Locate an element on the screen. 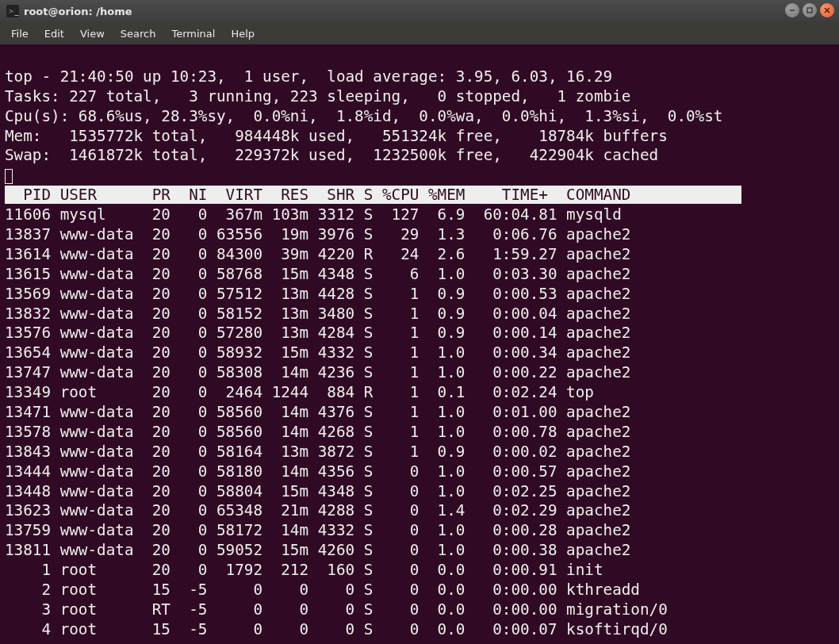  menu-edit: Edit is located at coordinates (54, 33).